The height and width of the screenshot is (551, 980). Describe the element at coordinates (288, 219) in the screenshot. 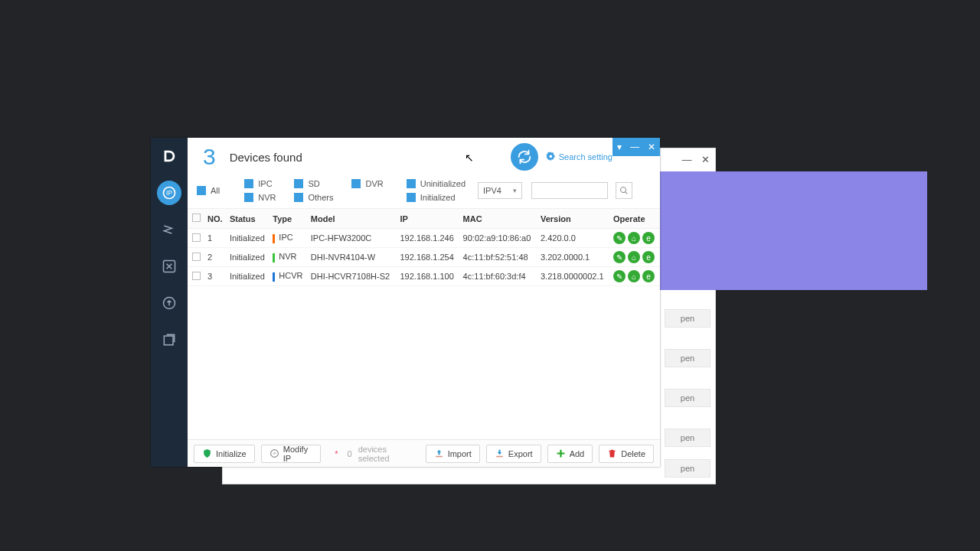

I see `col-type: Type` at that location.